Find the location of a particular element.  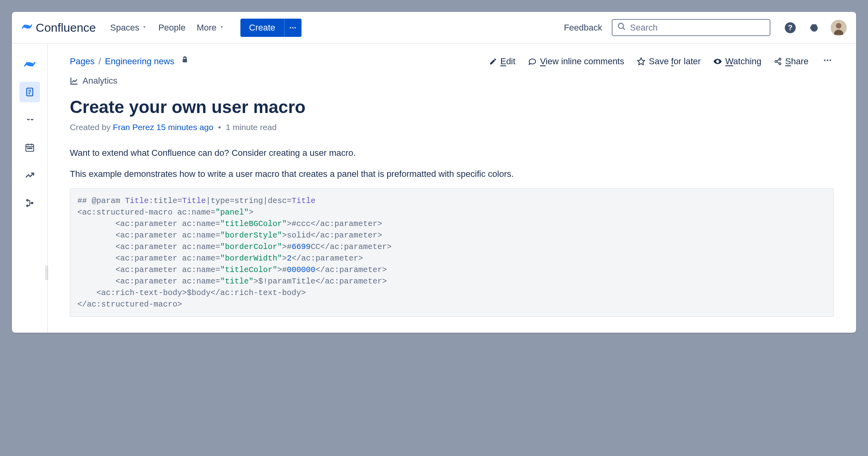

nav-more: More is located at coordinates (211, 28).